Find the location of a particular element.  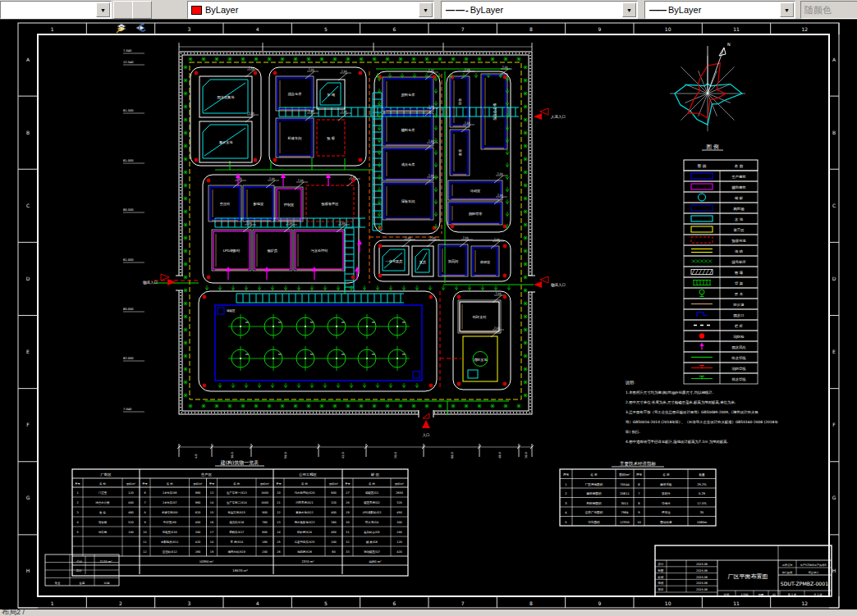

svg-text: 专业 is located at coordinates (57, 583).